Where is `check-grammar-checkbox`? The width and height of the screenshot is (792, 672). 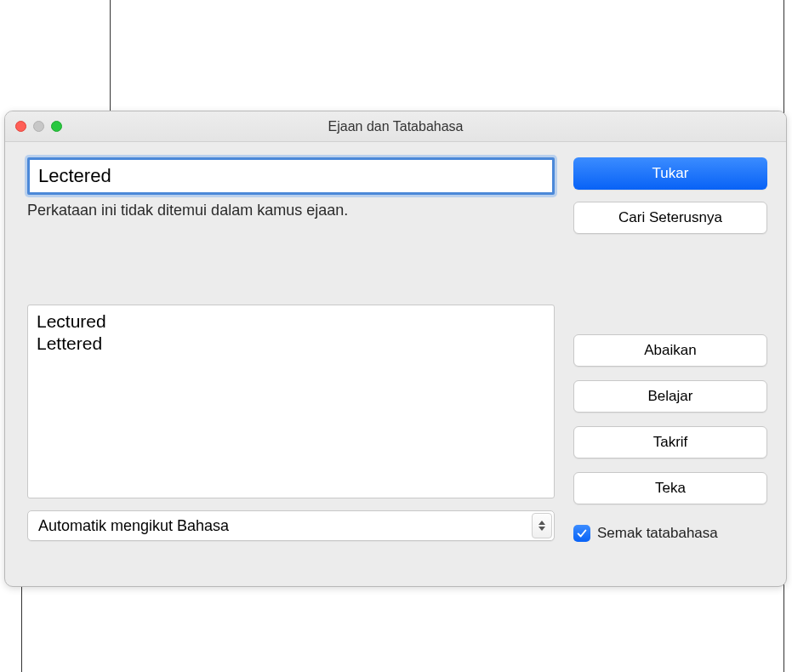 check-grammar-checkbox is located at coordinates (582, 533).